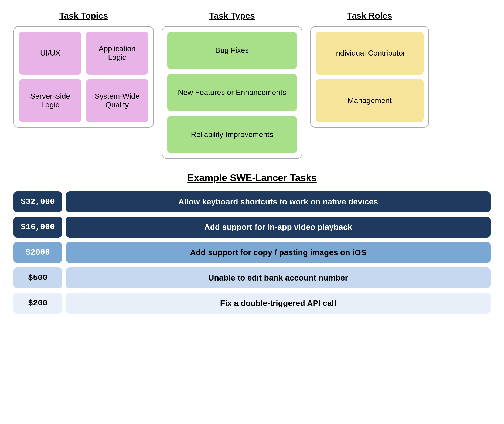  I want to click on task-types-box: Bug Fixes New Features or Enhancements R…, so click(232, 93).